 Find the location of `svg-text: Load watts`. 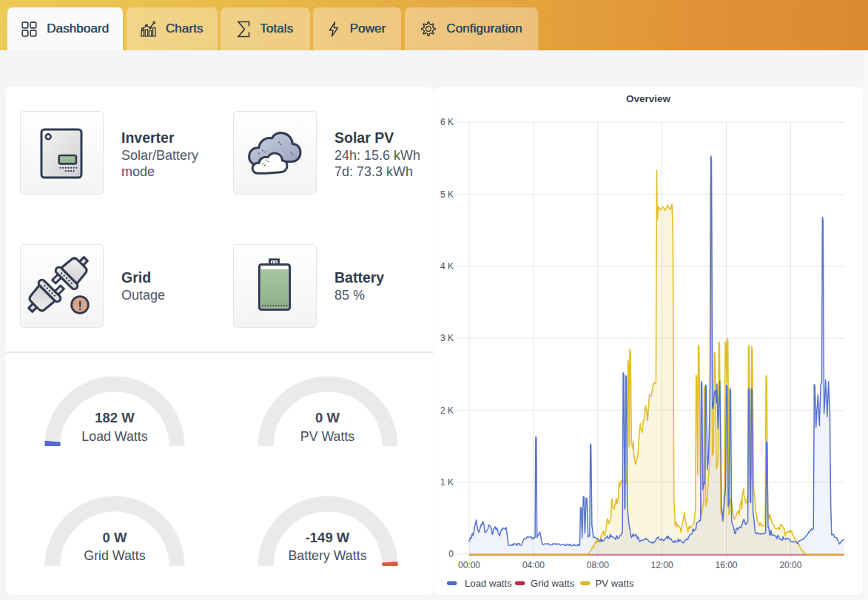

svg-text: Load watts is located at coordinates (488, 583).